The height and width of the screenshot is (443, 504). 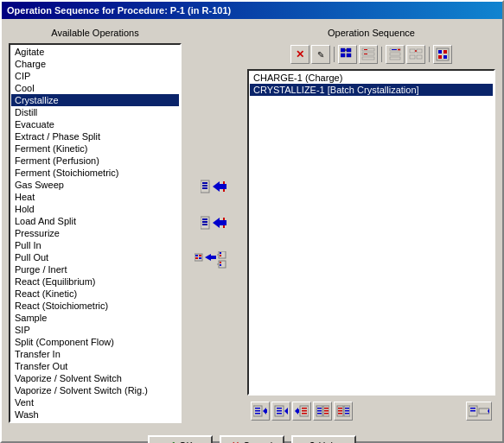 What do you see at coordinates (95, 88) in the screenshot?
I see `list-item: Cool` at bounding box center [95, 88].